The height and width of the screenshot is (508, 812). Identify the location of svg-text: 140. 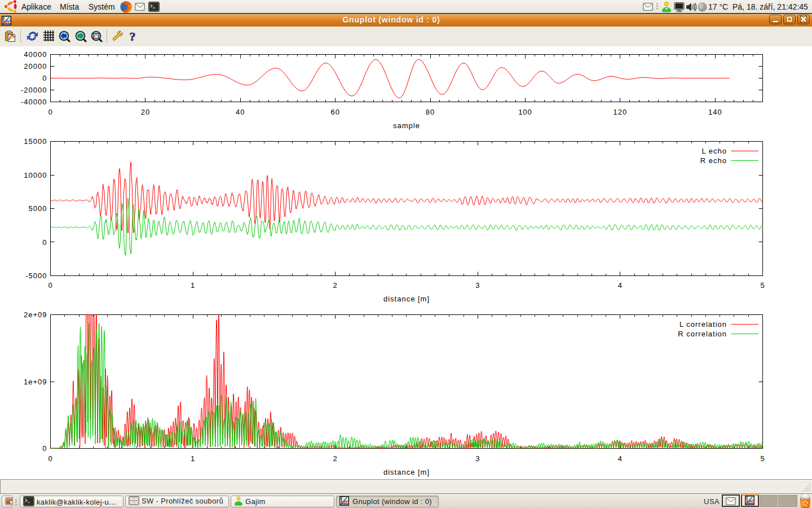
(715, 112).